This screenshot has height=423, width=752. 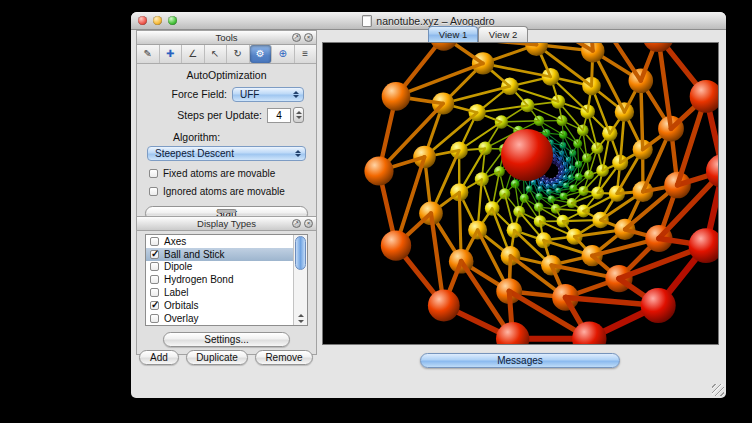 What do you see at coordinates (718, 390) in the screenshot?
I see `window-resize-grip` at bounding box center [718, 390].